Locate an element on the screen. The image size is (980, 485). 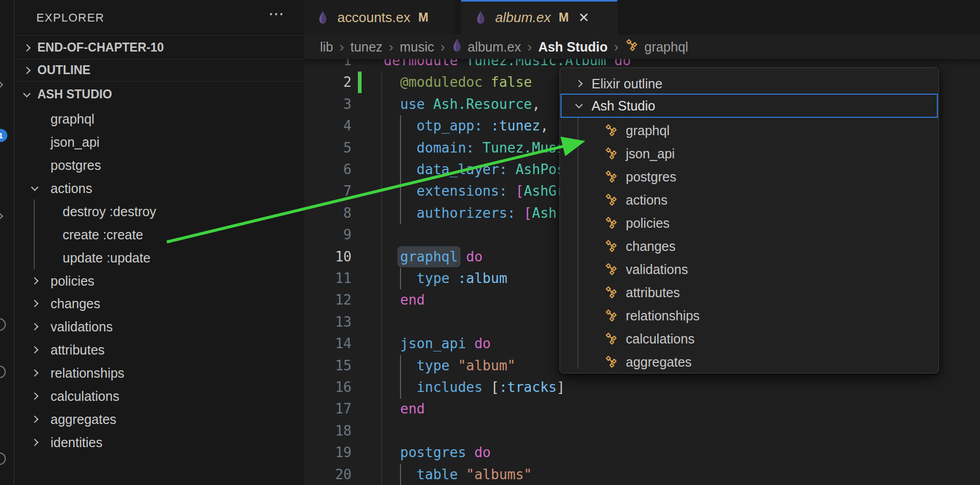
line-number: 6 is located at coordinates (328, 169).